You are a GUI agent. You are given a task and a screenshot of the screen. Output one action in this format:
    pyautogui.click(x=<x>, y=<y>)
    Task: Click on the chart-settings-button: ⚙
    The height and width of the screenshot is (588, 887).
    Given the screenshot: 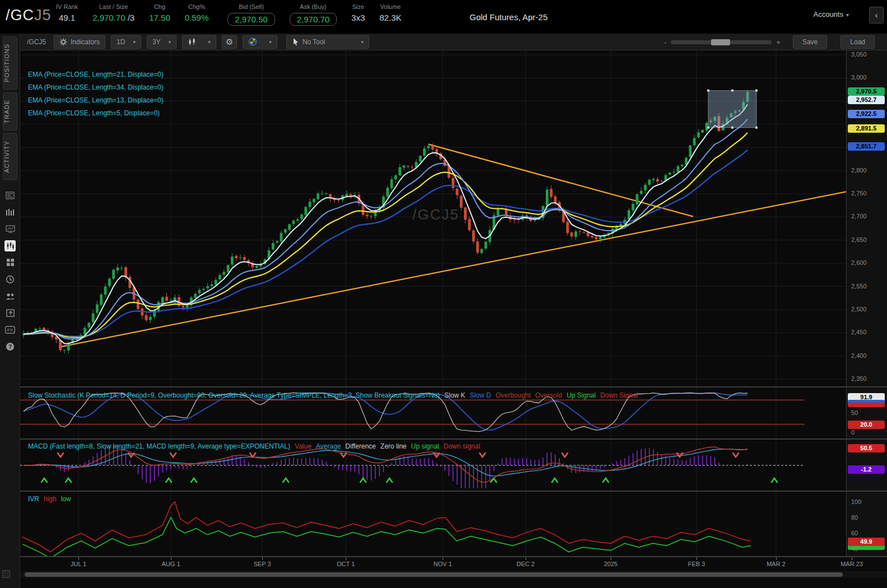 What is the action you would take?
    pyautogui.click(x=230, y=42)
    